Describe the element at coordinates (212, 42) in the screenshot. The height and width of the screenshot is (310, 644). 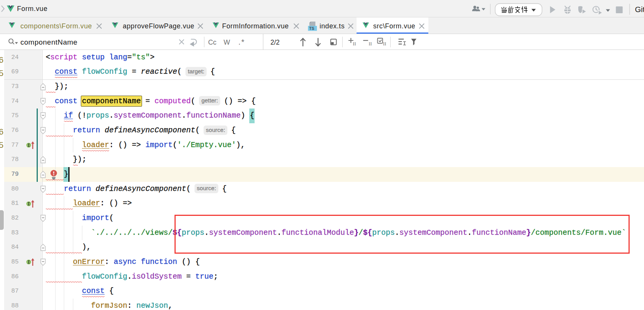
I see `svg-text: Cc` at that location.